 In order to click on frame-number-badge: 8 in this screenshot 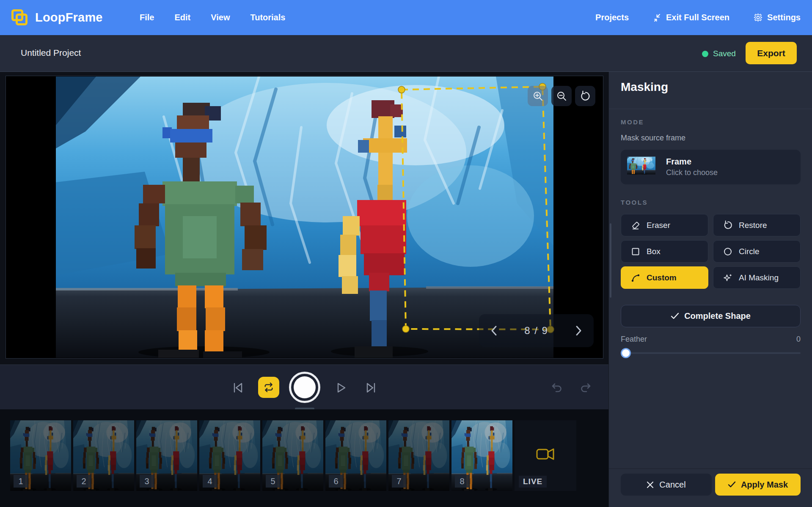, I will do `click(462, 481)`.